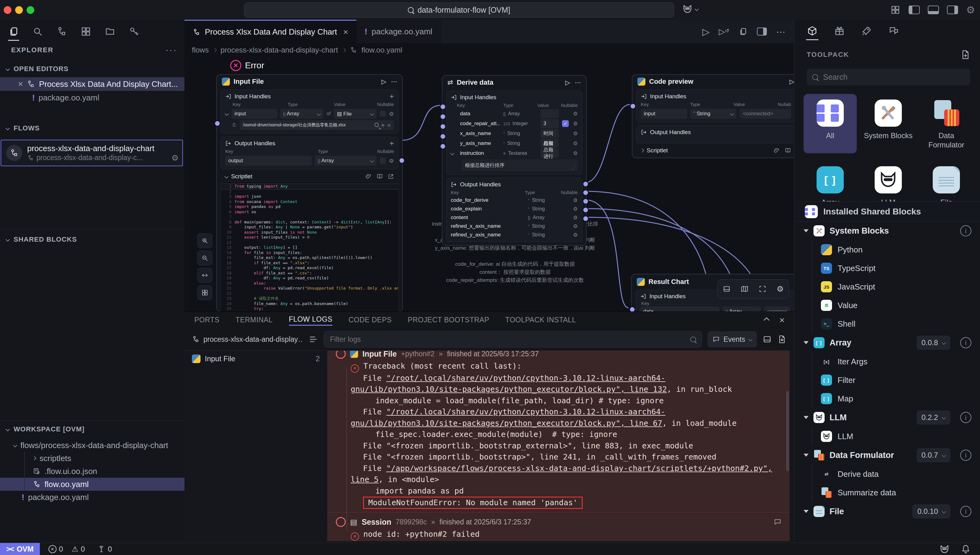 The width and height of the screenshot is (980, 555). What do you see at coordinates (42, 239) in the screenshot?
I see `shared-blocks-header: SHARED BLOCKS` at bounding box center [42, 239].